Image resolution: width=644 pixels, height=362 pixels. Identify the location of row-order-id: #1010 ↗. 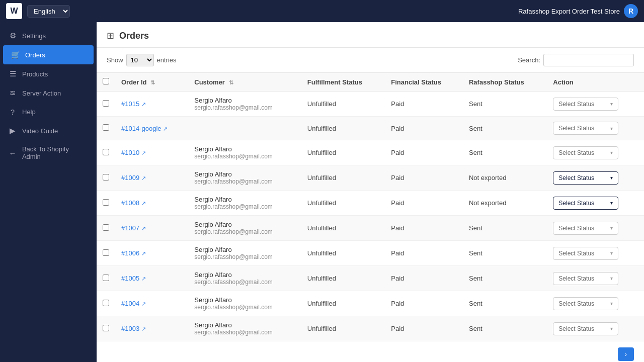
(152, 153).